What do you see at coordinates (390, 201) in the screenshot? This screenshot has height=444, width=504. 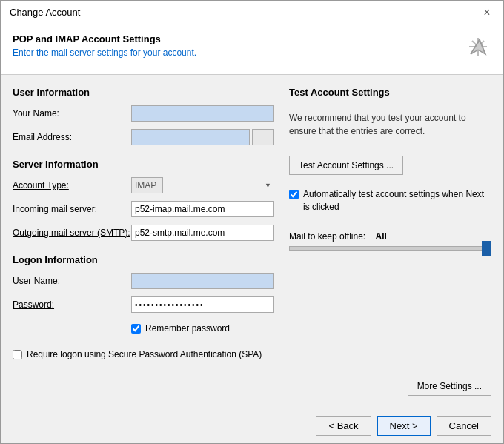 I see `auto-test-row: Automatically test account settings when…` at bounding box center [390, 201].